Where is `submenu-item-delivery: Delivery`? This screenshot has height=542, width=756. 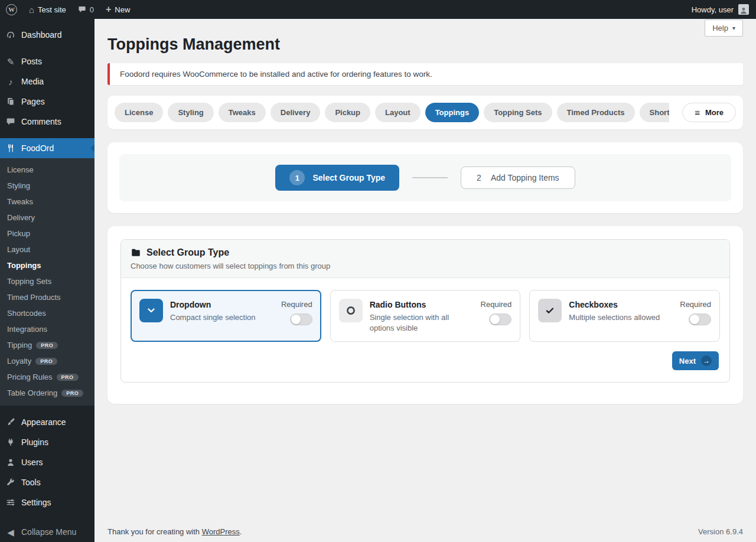
submenu-item-delivery: Delivery is located at coordinates (47, 217).